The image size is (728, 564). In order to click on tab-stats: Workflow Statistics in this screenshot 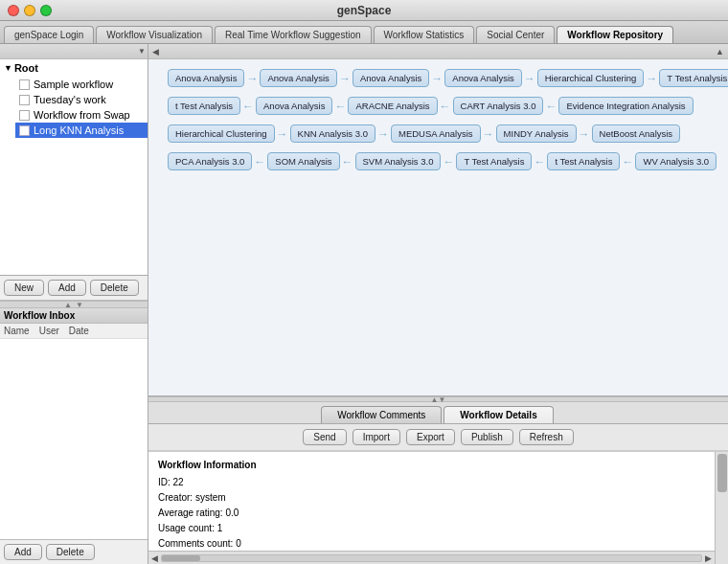, I will do `click(424, 34)`.